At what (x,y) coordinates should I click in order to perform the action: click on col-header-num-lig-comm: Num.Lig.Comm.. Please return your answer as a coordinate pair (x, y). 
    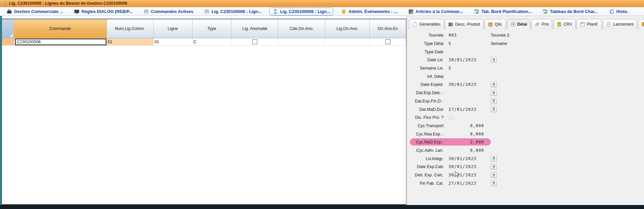
    Looking at the image, I should click on (130, 29).